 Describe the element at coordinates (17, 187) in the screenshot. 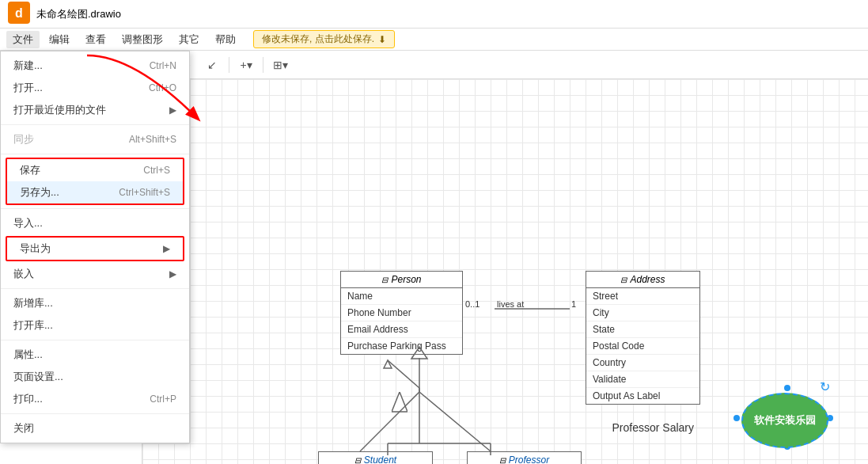

I see `shape-rhombus` at that location.